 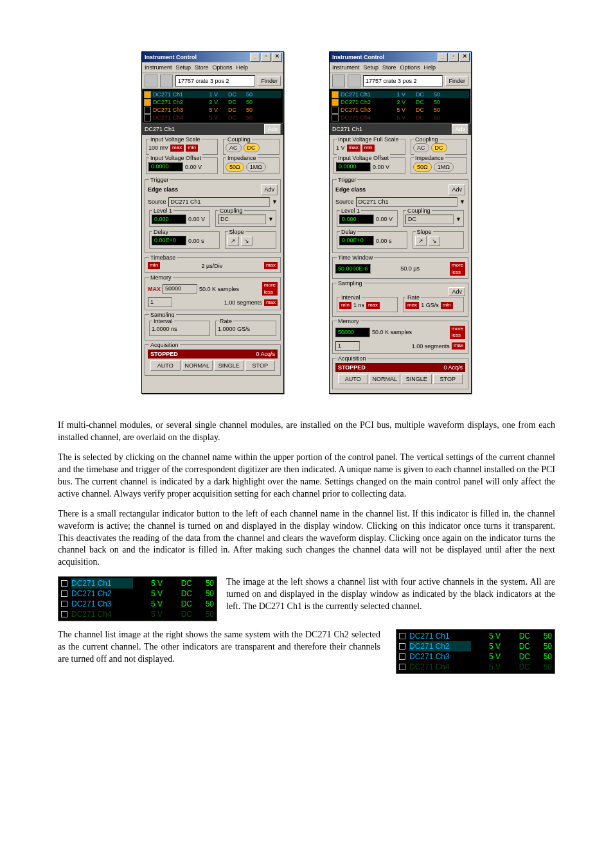 What do you see at coordinates (457, 292) in the screenshot?
I see `sampling-adv-button: Adv` at bounding box center [457, 292].